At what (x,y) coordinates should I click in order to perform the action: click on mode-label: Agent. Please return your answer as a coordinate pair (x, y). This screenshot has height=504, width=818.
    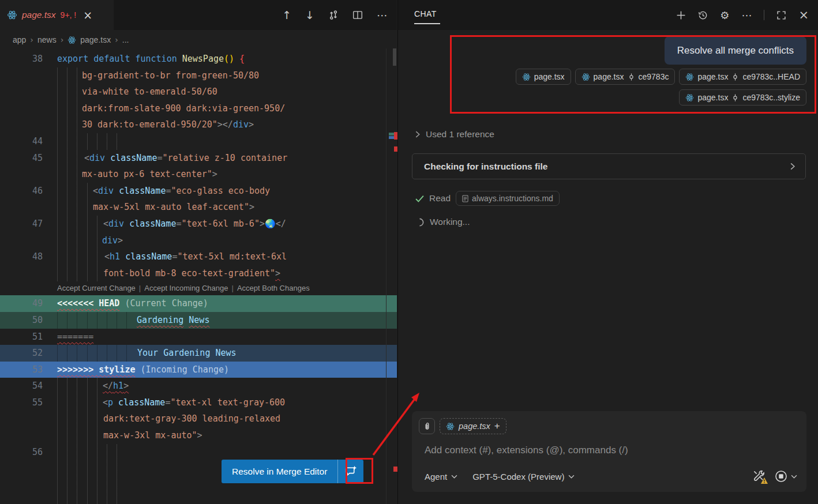
    Looking at the image, I should click on (436, 476).